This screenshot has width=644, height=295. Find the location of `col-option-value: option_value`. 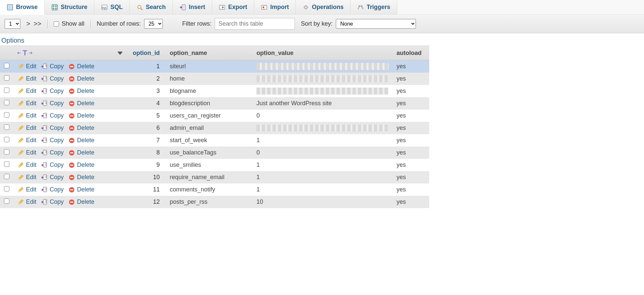

col-option-value: option_value is located at coordinates (323, 53).